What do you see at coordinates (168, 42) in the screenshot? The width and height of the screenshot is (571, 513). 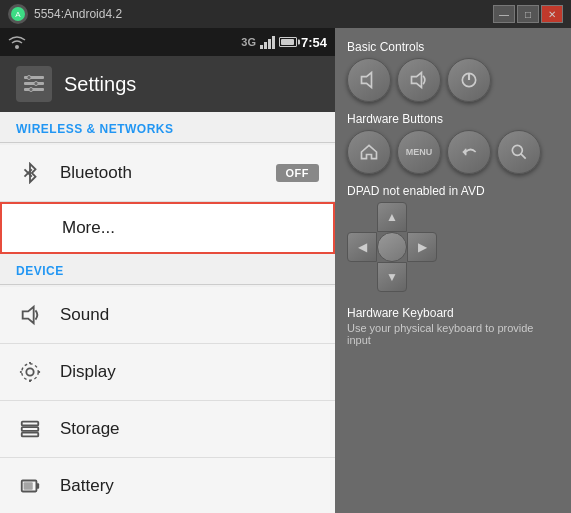 I see `status-bar: 3G 7:54` at bounding box center [168, 42].